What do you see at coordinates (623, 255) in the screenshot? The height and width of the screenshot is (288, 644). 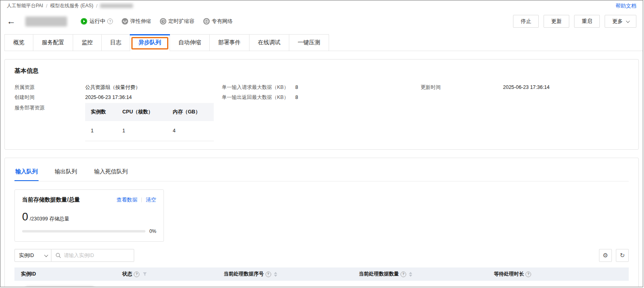 I see `refresh-icon: ↻` at bounding box center [623, 255].